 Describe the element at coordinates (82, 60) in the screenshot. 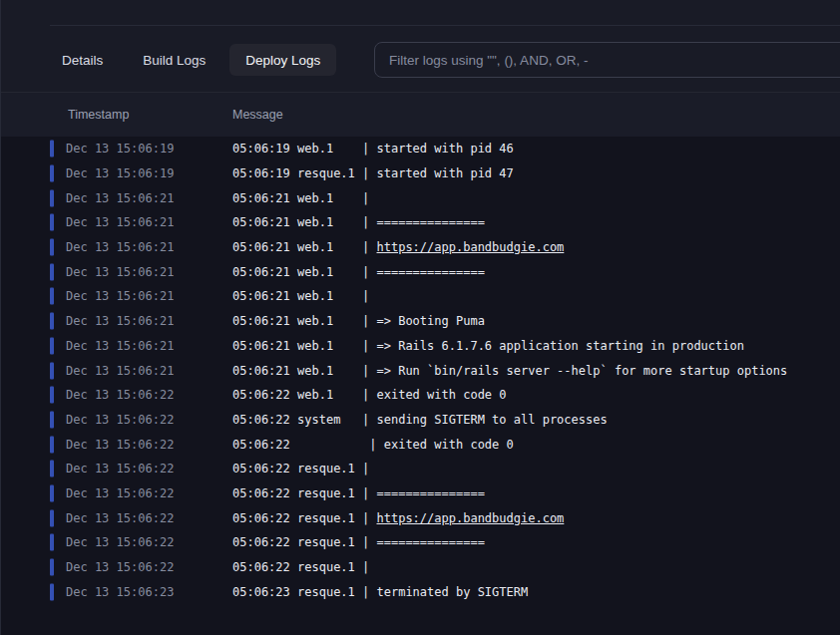

I see `tab-details: Details` at that location.